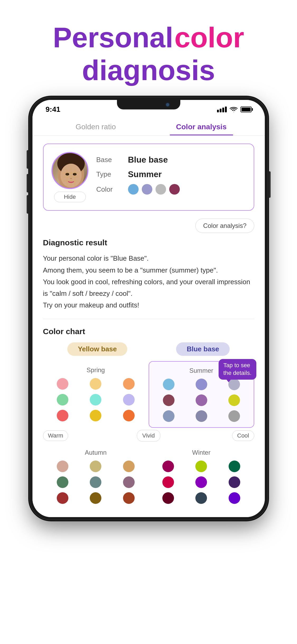  I want to click on status-time: 9:41, so click(53, 109).